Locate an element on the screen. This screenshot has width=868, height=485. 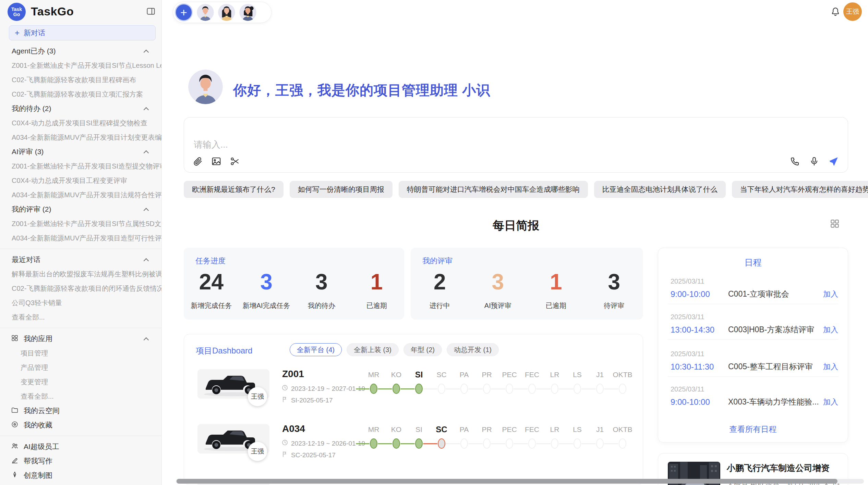
recent-chat-item: 解释最新出台的欧盟报废车法规再生塑料比例被调至15%... is located at coordinates (81, 274).